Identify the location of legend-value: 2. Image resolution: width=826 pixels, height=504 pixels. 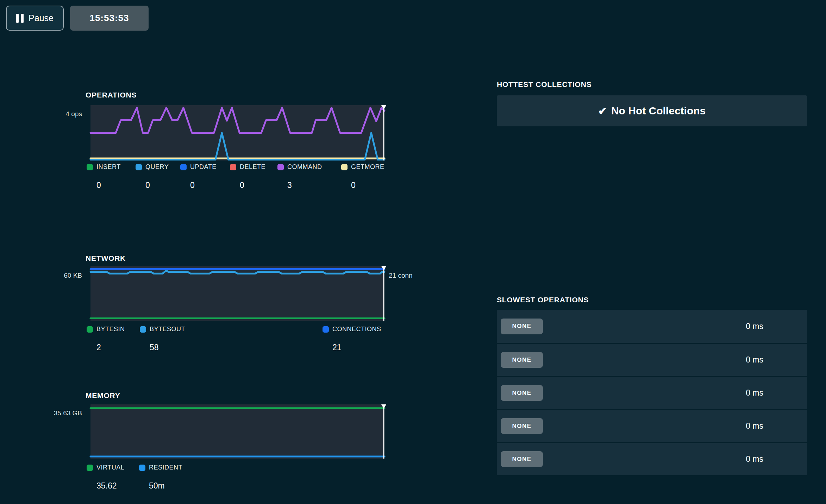
(118, 348).